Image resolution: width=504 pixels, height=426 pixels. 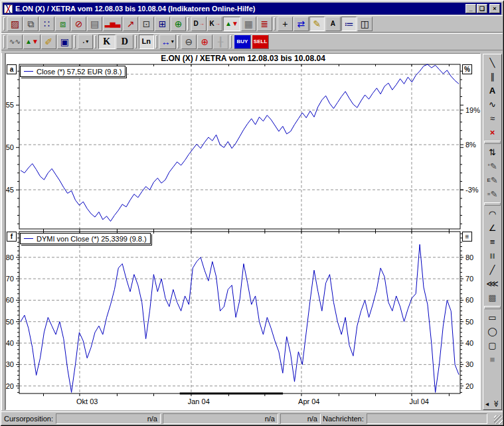 What do you see at coordinates (232, 24) in the screenshot?
I see `triangles-updown-icon: ▲▼` at bounding box center [232, 24].